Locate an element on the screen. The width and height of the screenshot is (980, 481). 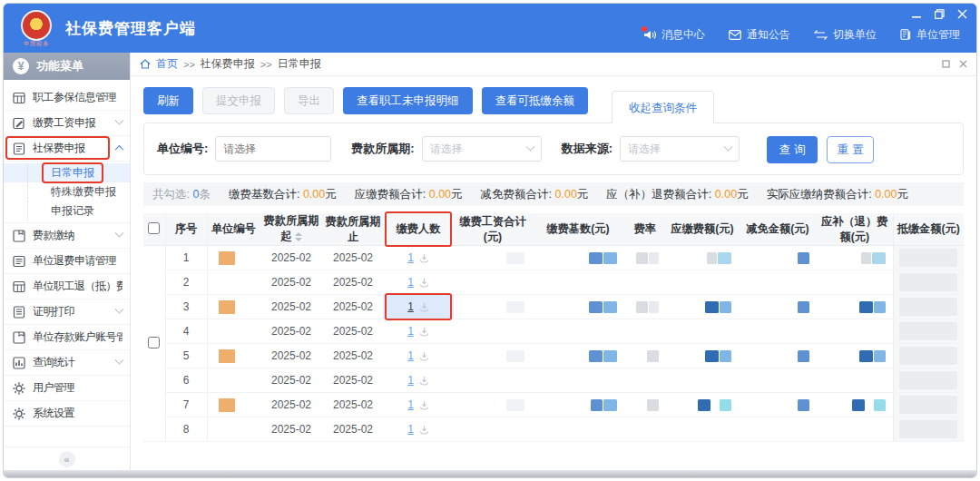
cell-base is located at coordinates (578, 258).